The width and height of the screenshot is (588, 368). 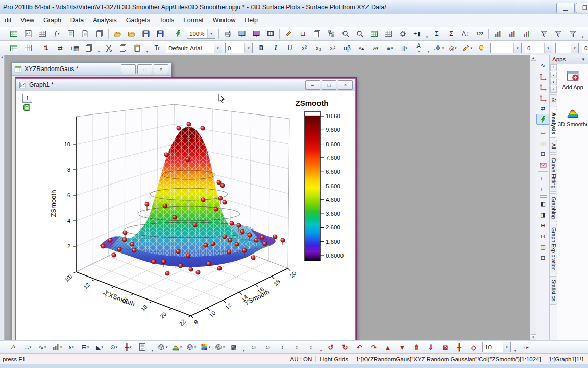 What do you see at coordinates (28, 20) in the screenshot?
I see `menu-item-view: View` at bounding box center [28, 20].